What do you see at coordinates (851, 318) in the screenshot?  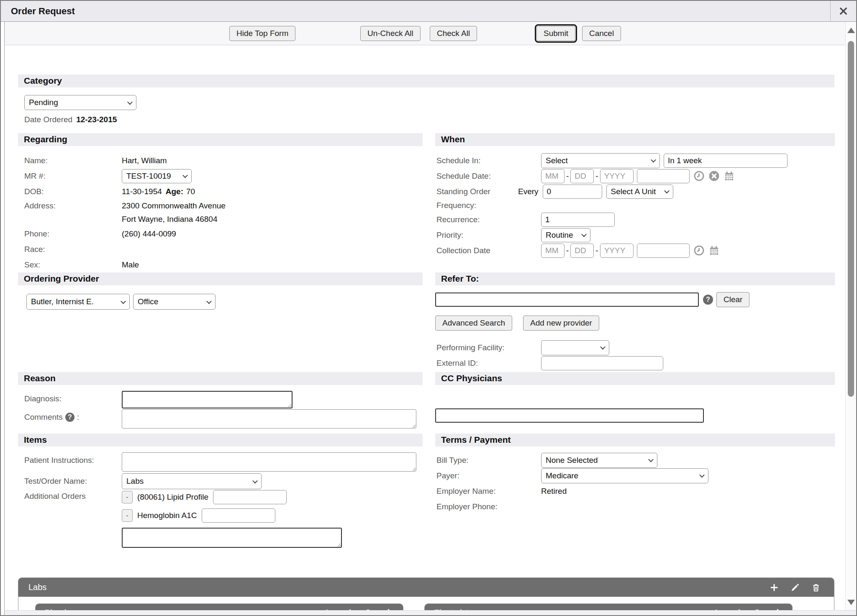 I see `vertical-scrollbar` at bounding box center [851, 318].